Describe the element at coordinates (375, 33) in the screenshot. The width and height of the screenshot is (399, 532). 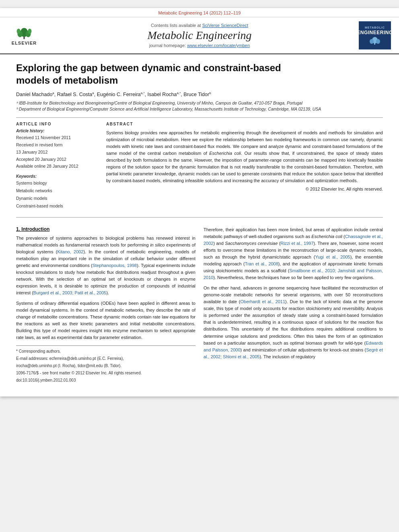
I see `badge-main-text: ENGINEERING` at that location.